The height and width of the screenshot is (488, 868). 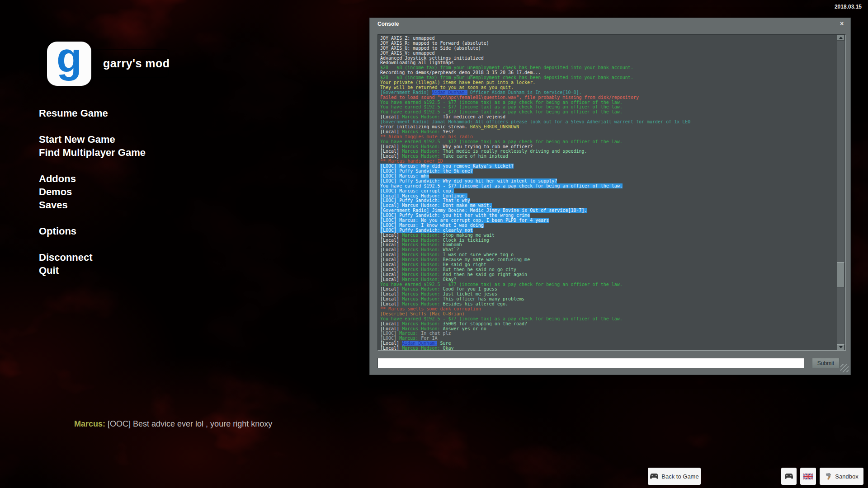 What do you see at coordinates (608, 156) in the screenshot?
I see `console-line: [Local] Marcus Hudson: Take care of him …` at bounding box center [608, 156].